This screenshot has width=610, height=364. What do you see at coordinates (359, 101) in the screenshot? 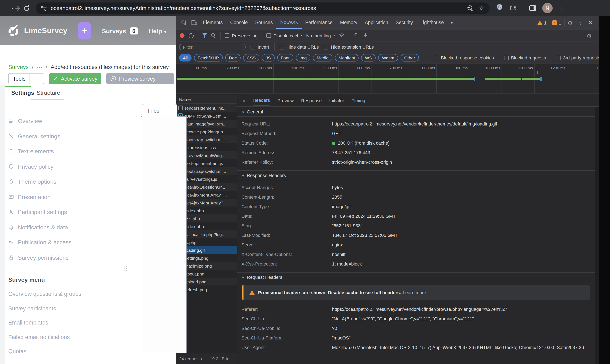
I see `detail-tab-timing: Timing` at bounding box center [359, 101].